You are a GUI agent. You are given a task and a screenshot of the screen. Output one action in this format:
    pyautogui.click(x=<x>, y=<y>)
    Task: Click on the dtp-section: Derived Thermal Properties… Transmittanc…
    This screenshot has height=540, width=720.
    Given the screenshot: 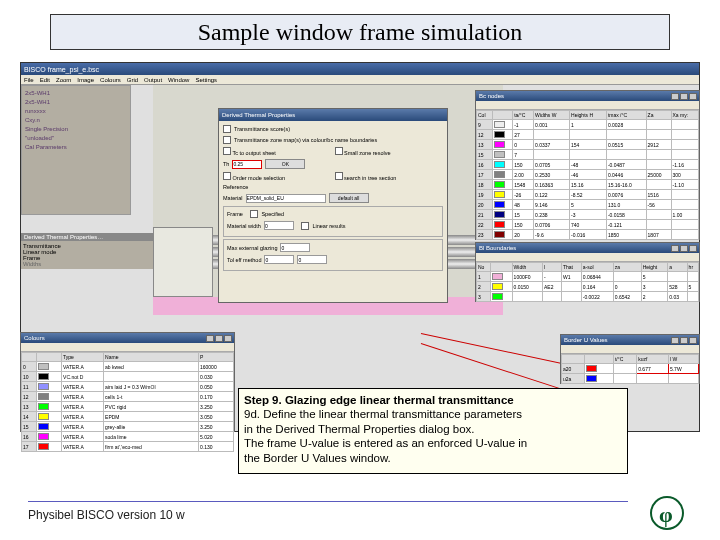 What is the action you would take?
    pyautogui.click(x=87, y=268)
    